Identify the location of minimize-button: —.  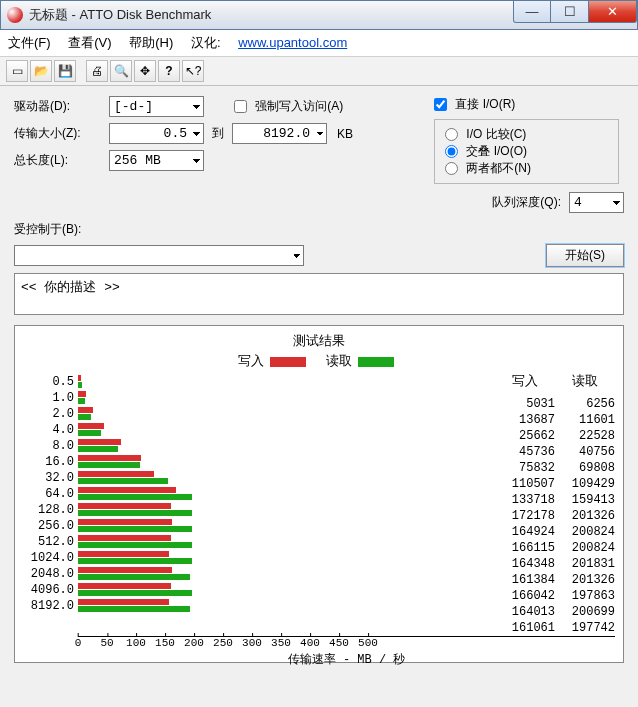
(532, 12).